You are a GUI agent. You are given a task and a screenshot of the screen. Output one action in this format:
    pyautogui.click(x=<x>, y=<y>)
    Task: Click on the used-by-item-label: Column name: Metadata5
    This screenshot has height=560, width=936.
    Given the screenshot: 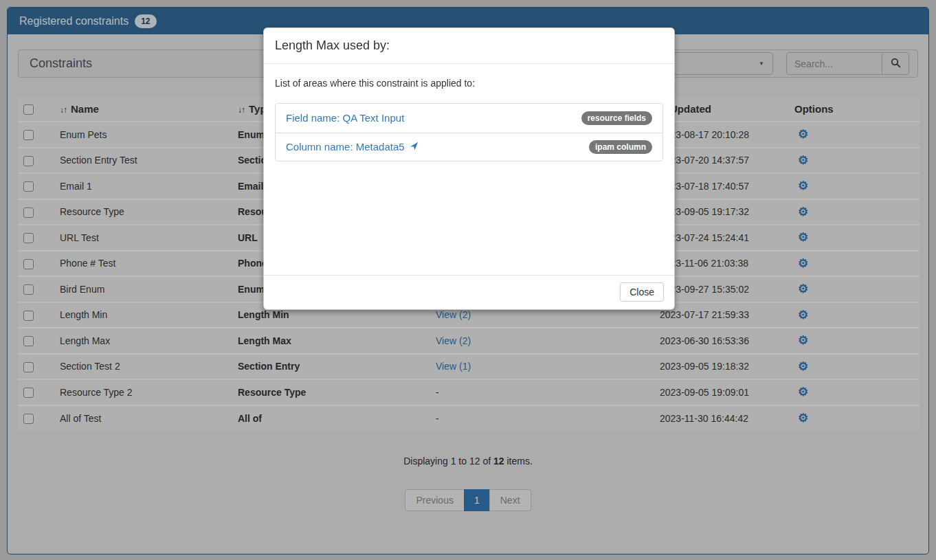 What is the action you would take?
    pyautogui.click(x=345, y=147)
    